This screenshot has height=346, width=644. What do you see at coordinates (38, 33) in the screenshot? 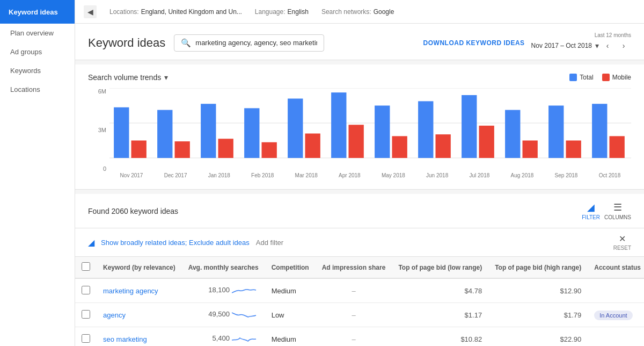
I see `sidebar-item-plan-overview: Plan overview` at bounding box center [38, 33].